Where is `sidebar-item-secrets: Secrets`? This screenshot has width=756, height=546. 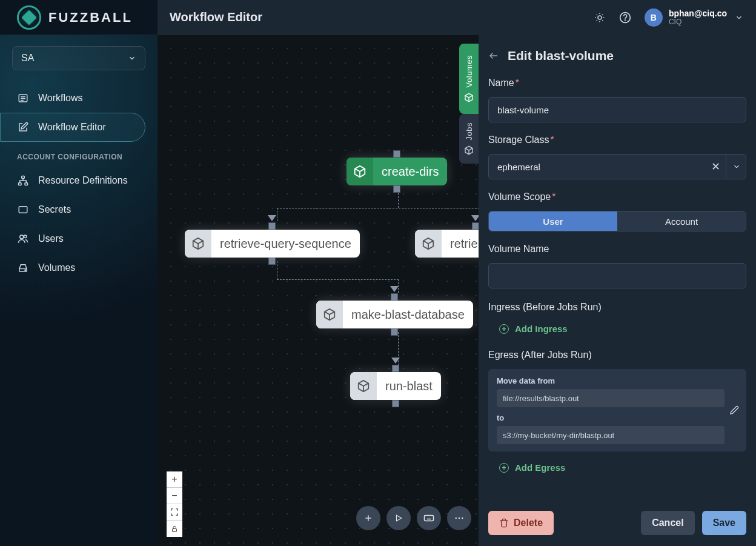
sidebar-item-secrets: Secrets is located at coordinates (73, 210).